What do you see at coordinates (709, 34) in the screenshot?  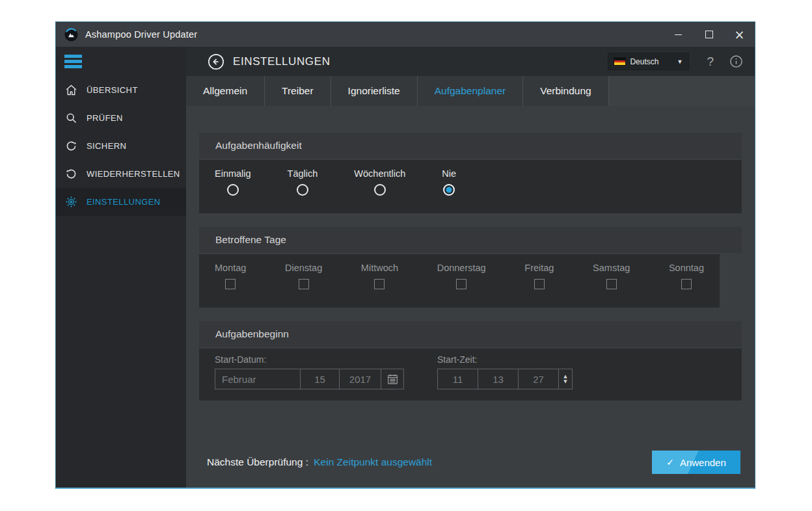 I see `window-controls: ×` at bounding box center [709, 34].